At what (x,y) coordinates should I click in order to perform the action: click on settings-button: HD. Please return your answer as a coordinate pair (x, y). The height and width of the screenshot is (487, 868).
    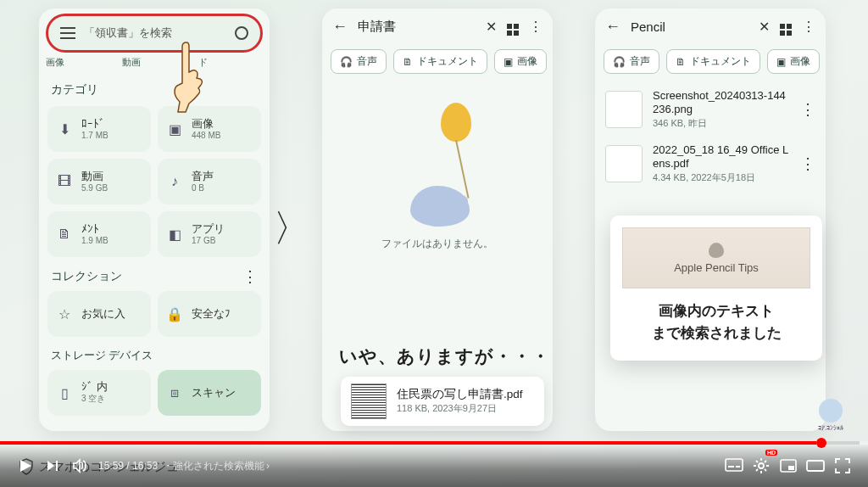
    Looking at the image, I should click on (761, 466).